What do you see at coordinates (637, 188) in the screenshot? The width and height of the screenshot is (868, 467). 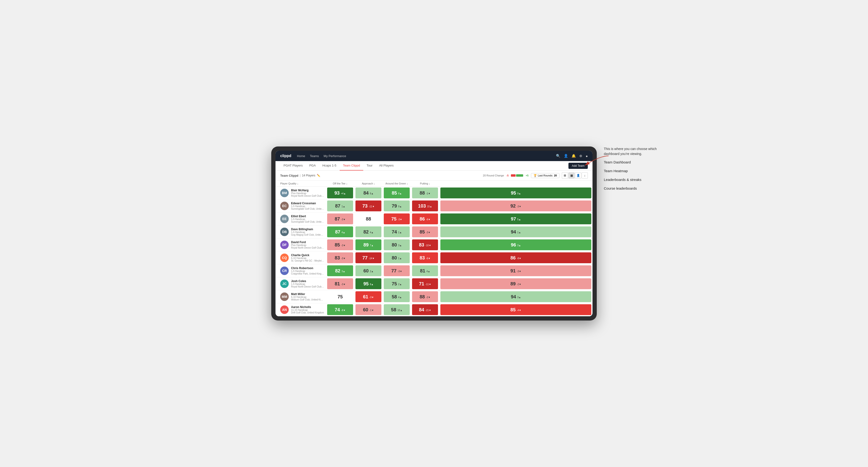 I see `annotation-item-3: Course leaderboards` at bounding box center [637, 188].